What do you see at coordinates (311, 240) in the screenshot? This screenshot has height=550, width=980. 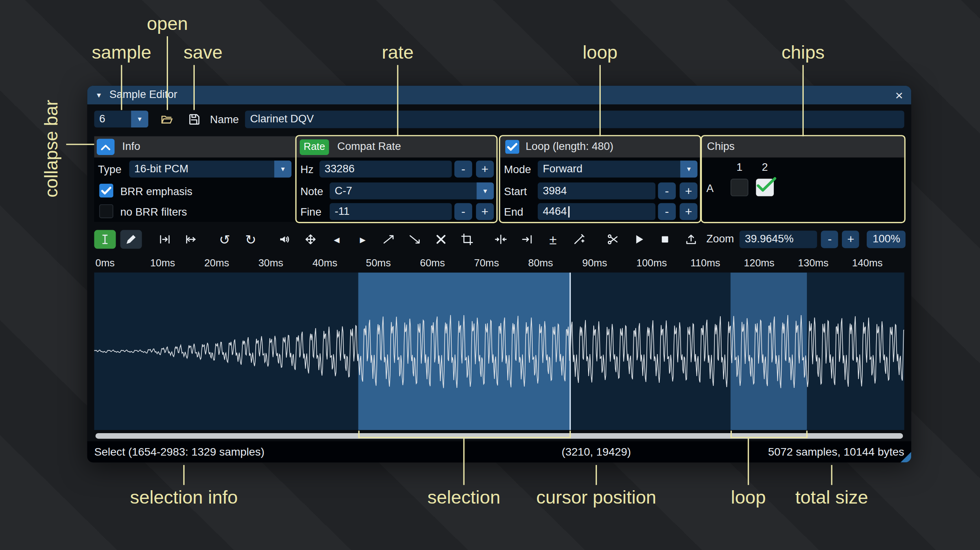 I see `normalize-button` at bounding box center [311, 240].